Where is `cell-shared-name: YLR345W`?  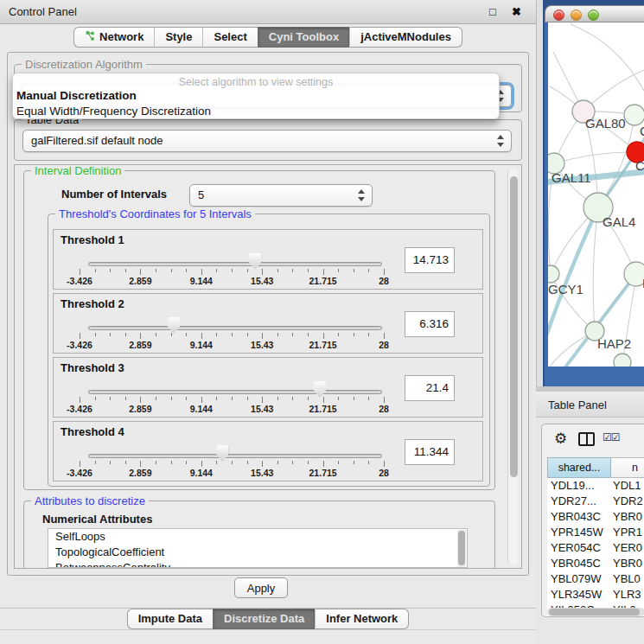 cell-shared-name: YLR345W is located at coordinates (576, 595).